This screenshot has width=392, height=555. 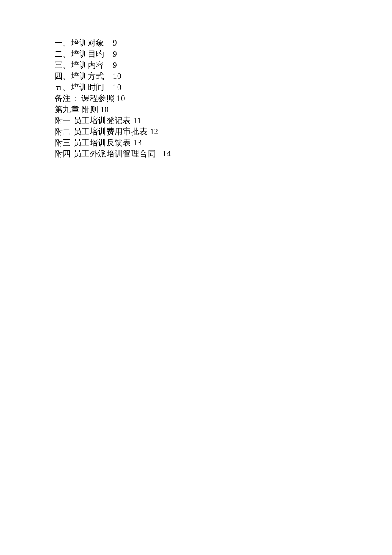 I want to click on toc-entry: 备注： 课程参照 10, so click(x=223, y=98).